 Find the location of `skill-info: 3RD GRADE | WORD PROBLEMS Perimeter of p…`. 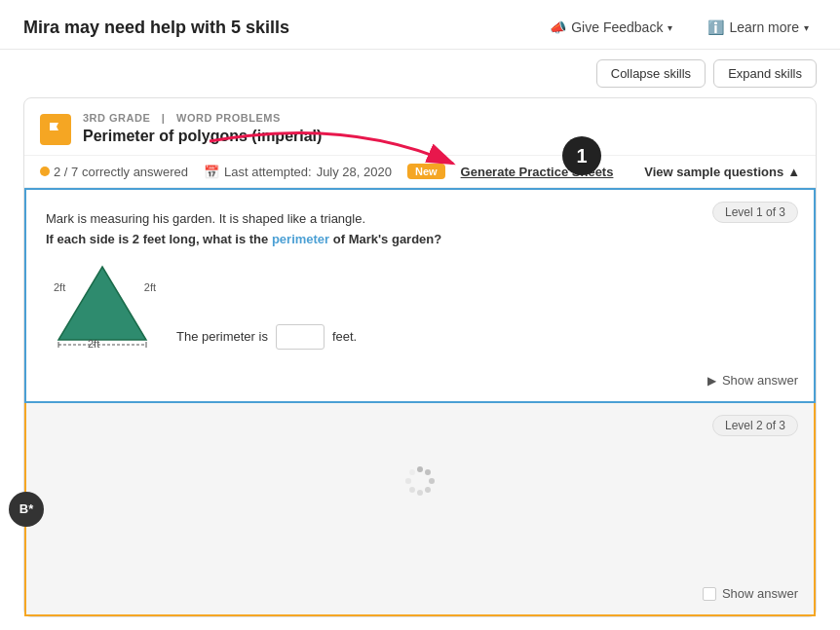

skill-info: 3RD GRADE | WORD PROBLEMS Perimeter of p… is located at coordinates (441, 129).